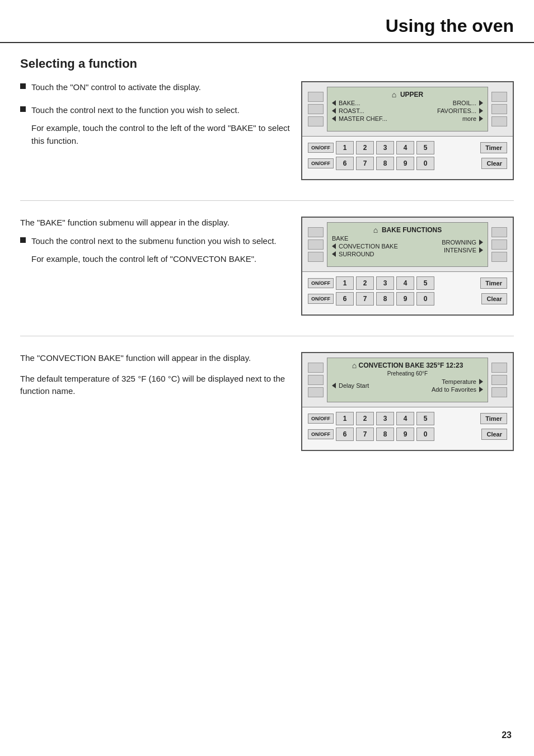 Image resolution: width=534 pixels, height=756 pixels. Describe the element at coordinates (499, 245) in the screenshot. I see `side-btn-2e` at that location.